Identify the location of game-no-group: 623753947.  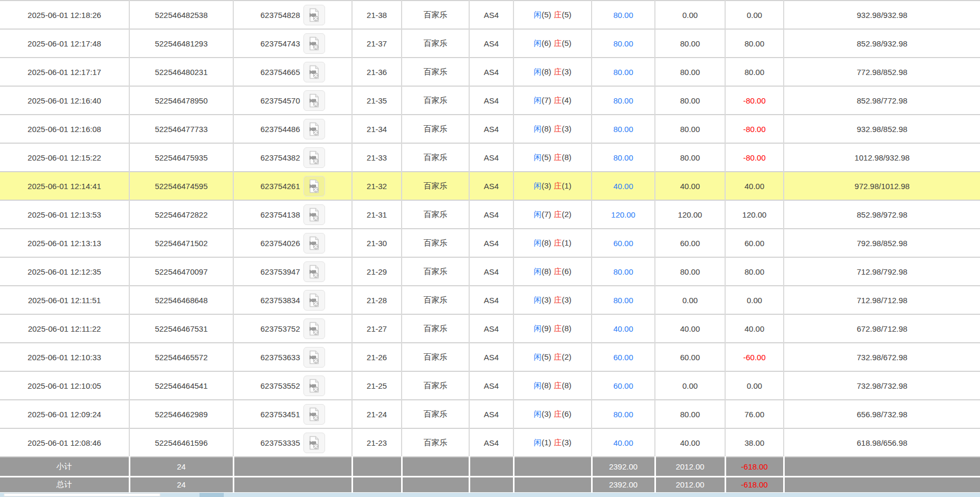
(292, 271).